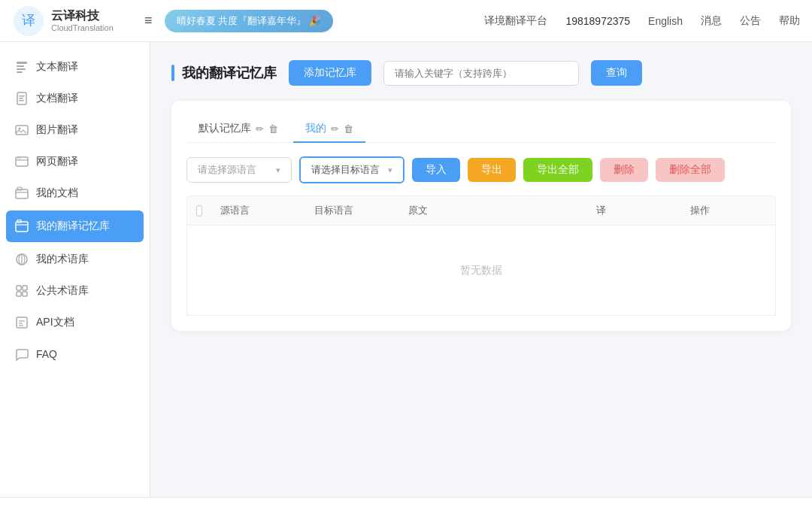 The height and width of the screenshot is (527, 812). I want to click on import-button: 导入, so click(436, 170).